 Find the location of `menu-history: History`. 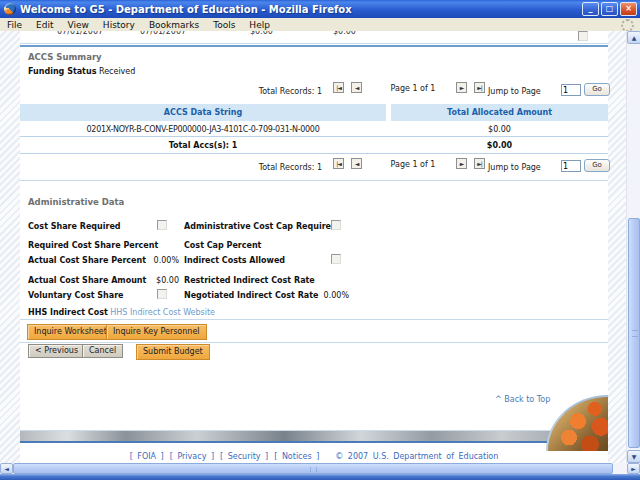

menu-history: History is located at coordinates (119, 25).